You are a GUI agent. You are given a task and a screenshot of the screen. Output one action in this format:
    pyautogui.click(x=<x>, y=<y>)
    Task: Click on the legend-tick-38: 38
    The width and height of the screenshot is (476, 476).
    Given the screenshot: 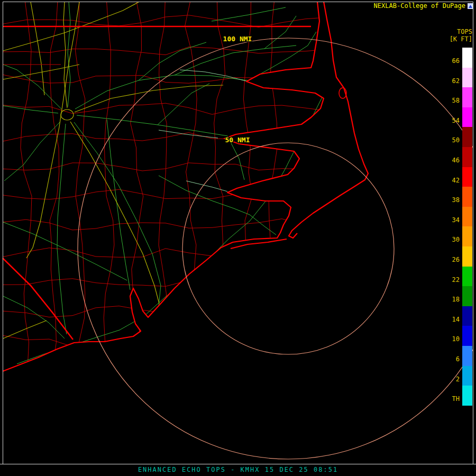 What is the action you would take?
    pyautogui.click(x=453, y=200)
    